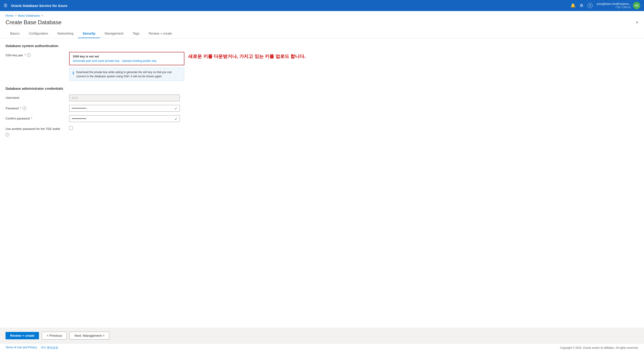 The image size is (644, 352). I want to click on cookie-link: 쿠키 환경설정, so click(50, 348).